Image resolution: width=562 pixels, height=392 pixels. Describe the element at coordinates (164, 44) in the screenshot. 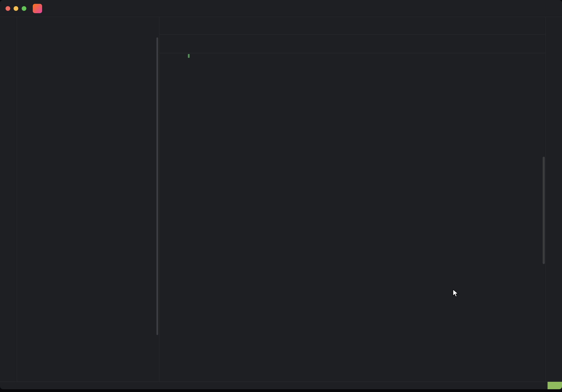

I see `sticky-line-number` at that location.